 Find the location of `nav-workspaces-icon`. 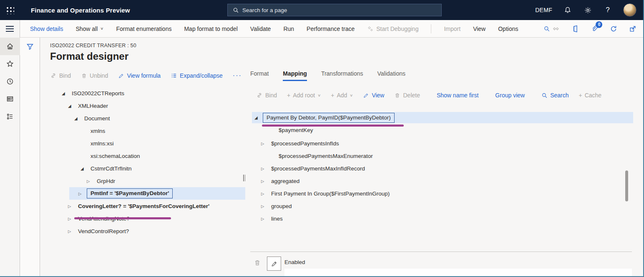

nav-workspaces-icon is located at coordinates (10, 99).